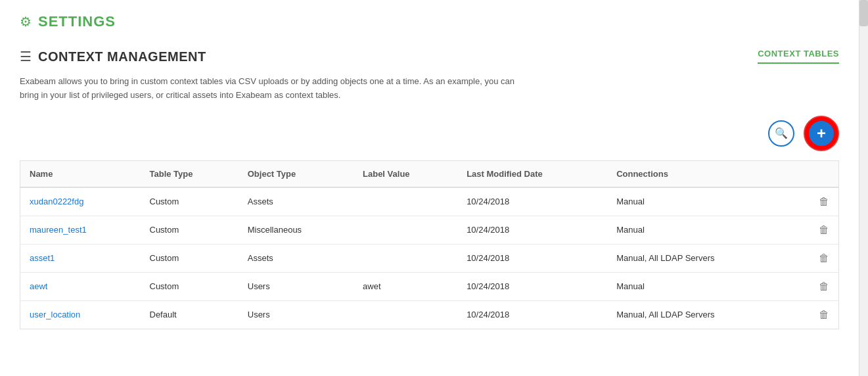  What do you see at coordinates (781, 133) in the screenshot?
I see `search-icon: 🔍` at bounding box center [781, 133].